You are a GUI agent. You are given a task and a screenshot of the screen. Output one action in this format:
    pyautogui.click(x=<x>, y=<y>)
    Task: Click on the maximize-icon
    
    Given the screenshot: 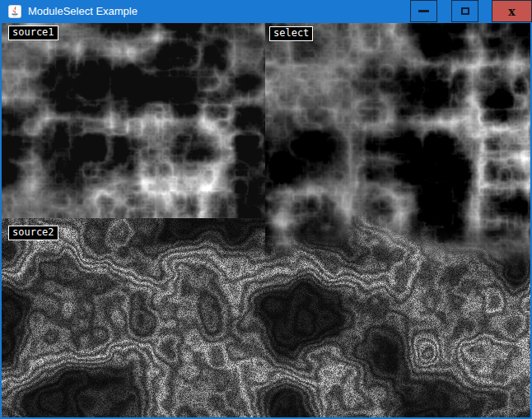 What is the action you would take?
    pyautogui.click(x=465, y=12)
    